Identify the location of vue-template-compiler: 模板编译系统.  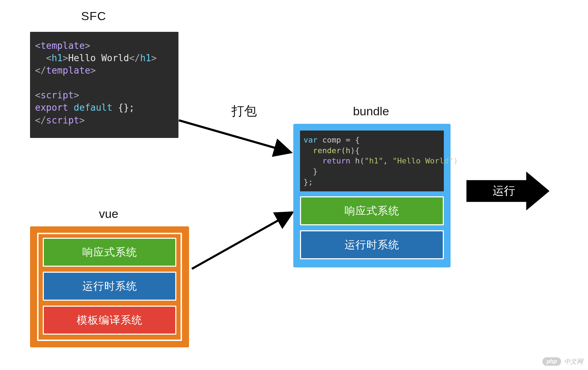
(110, 320).